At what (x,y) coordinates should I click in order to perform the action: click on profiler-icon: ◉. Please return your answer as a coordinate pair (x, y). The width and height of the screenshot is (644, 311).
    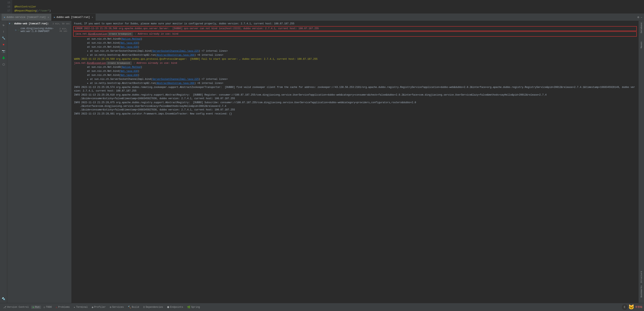
    Looking at the image, I should click on (92, 307).